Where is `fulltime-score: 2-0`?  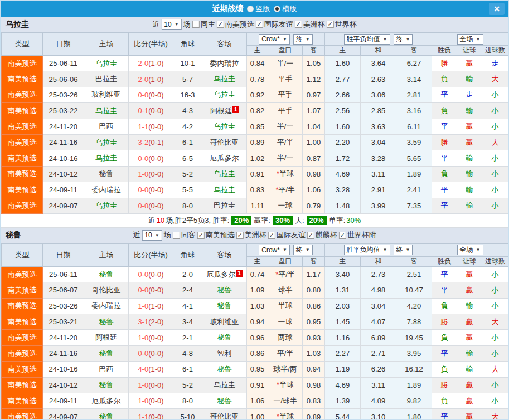 fulltime-score: 2-0 is located at coordinates (143, 64).